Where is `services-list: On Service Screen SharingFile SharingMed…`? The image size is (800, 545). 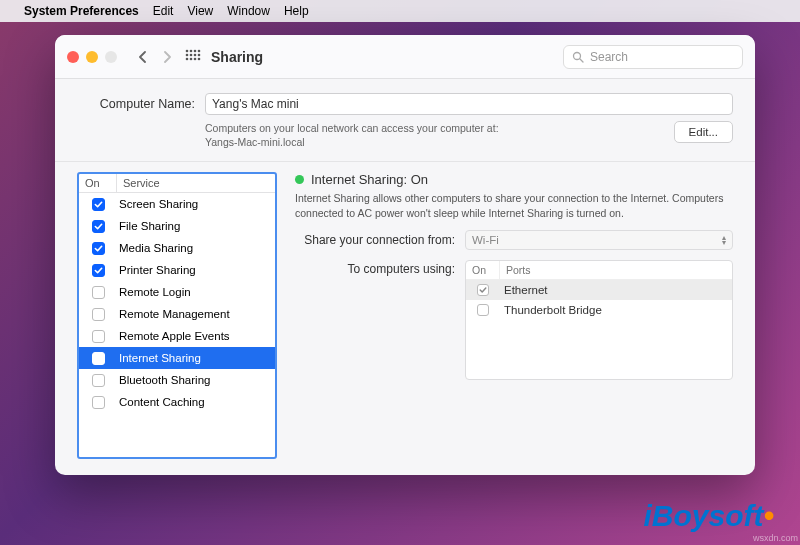 services-list: On Service Screen SharingFile SharingMed… is located at coordinates (177, 316).